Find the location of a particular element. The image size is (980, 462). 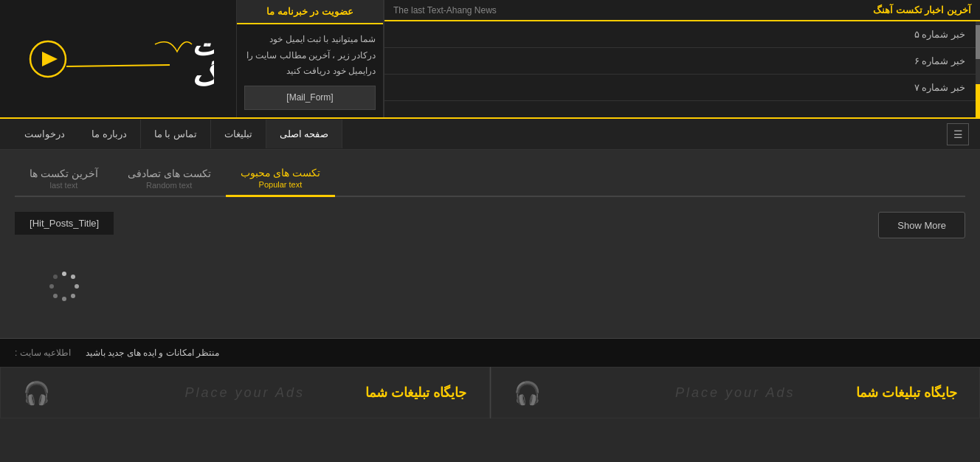

hit-posts-section: [Hit_Posts_Title] is located at coordinates (64, 269).